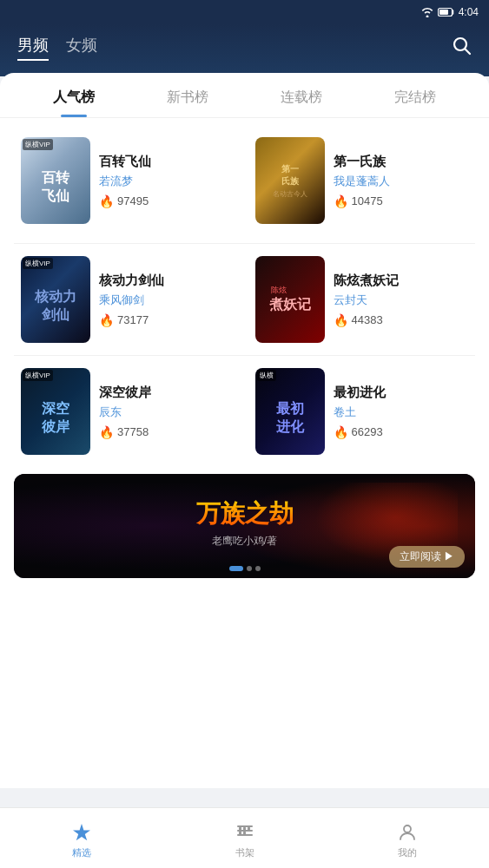 Image resolution: width=489 pixels, height=868 pixels. Describe the element at coordinates (245, 95) in the screenshot. I see `tabs-bar: 人气榜 新书榜 连载榜 完结榜` at that location.